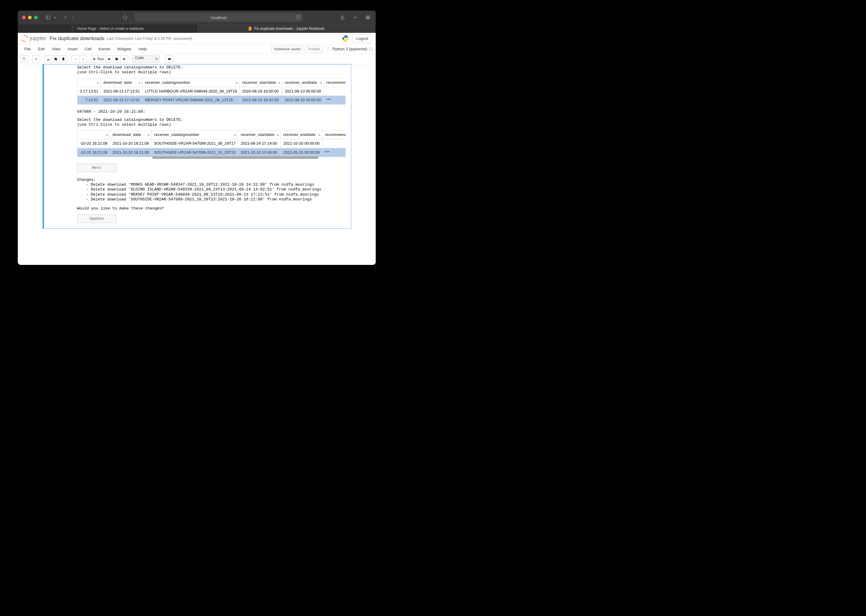  I want to click on move-down-button, so click(83, 59).